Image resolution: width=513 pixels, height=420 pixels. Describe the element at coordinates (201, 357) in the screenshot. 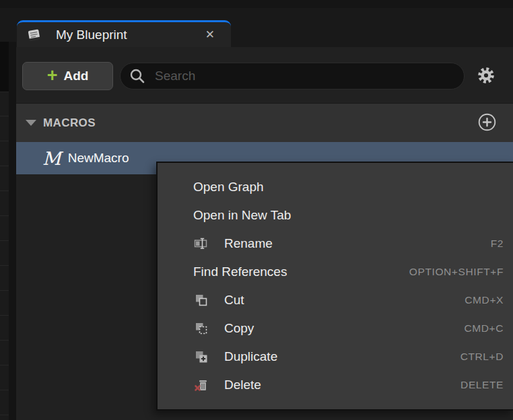

I see `duplicate-icon` at that location.